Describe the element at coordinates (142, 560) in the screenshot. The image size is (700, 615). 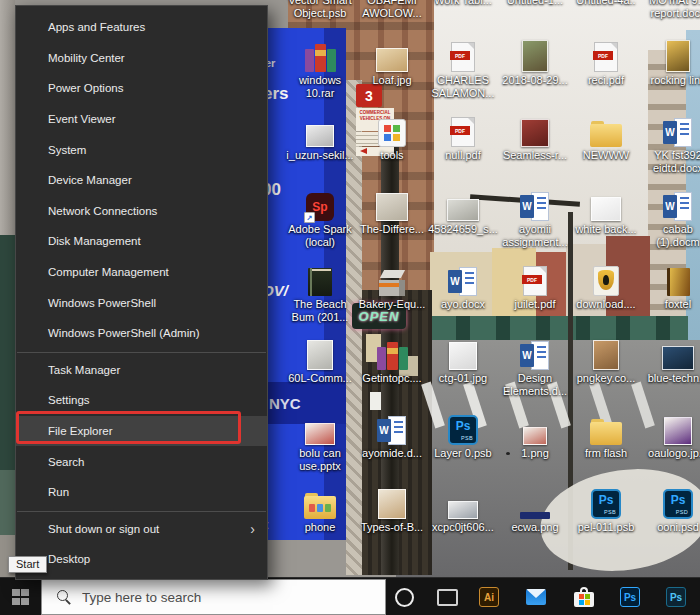
I see `menu-item-desktop: Desktop` at that location.